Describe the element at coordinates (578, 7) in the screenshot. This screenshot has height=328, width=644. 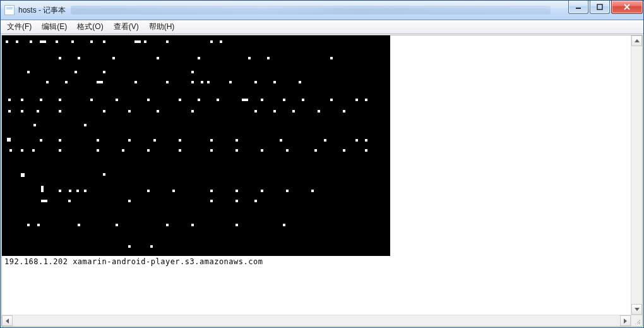
I see `minimize-icon` at that location.